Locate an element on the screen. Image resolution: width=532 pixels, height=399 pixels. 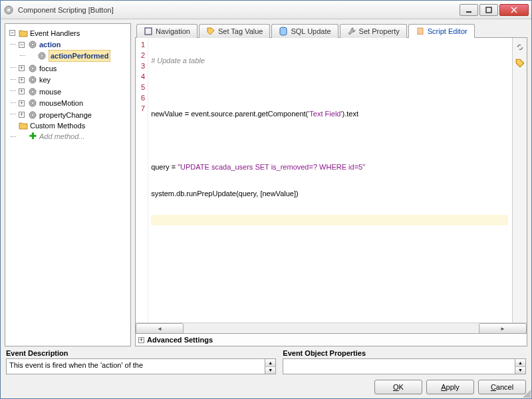
tree-key: +key is located at coordinates (35, 80).